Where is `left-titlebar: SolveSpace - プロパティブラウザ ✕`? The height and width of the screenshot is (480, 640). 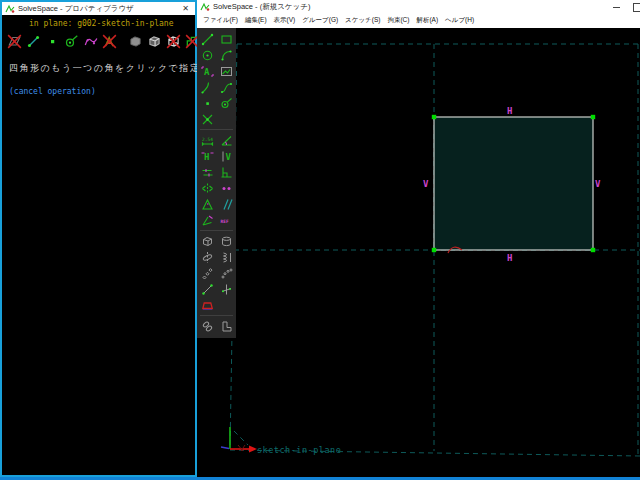 left-titlebar: SolveSpace - プロパティブラウザ ✕ is located at coordinates (98, 8).